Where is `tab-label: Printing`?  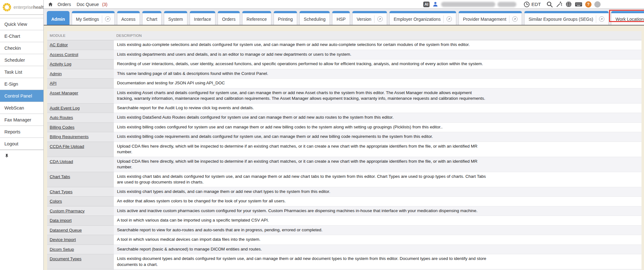 tab-label: Printing is located at coordinates (286, 19).